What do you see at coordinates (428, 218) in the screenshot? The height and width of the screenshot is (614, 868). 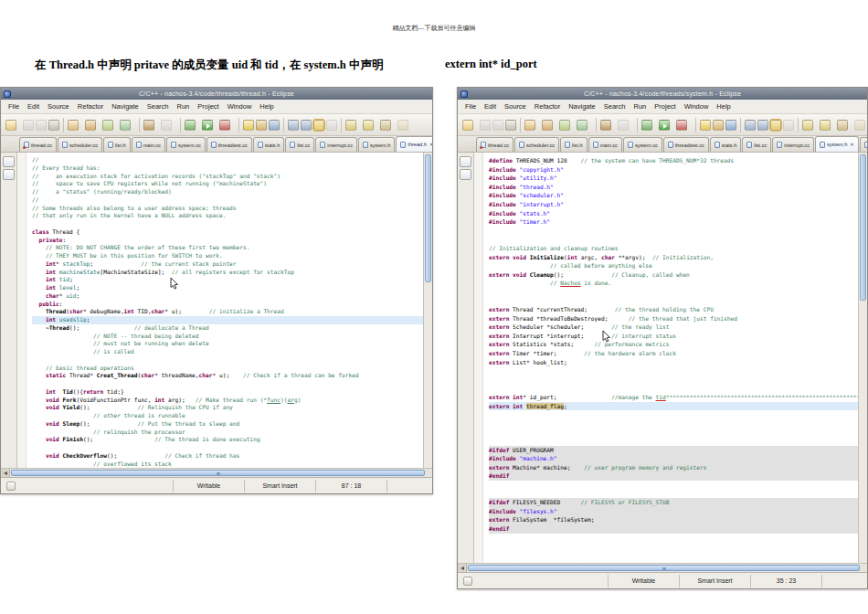 I see `vertical-scrollbar-thumb` at bounding box center [428, 218].